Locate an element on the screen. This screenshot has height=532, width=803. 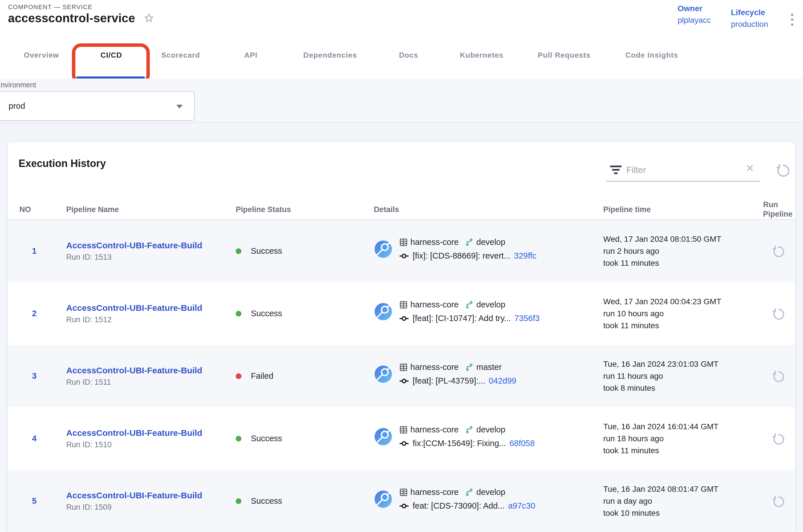
card-header: Execution History ✕ is located at coordinates (402, 171).